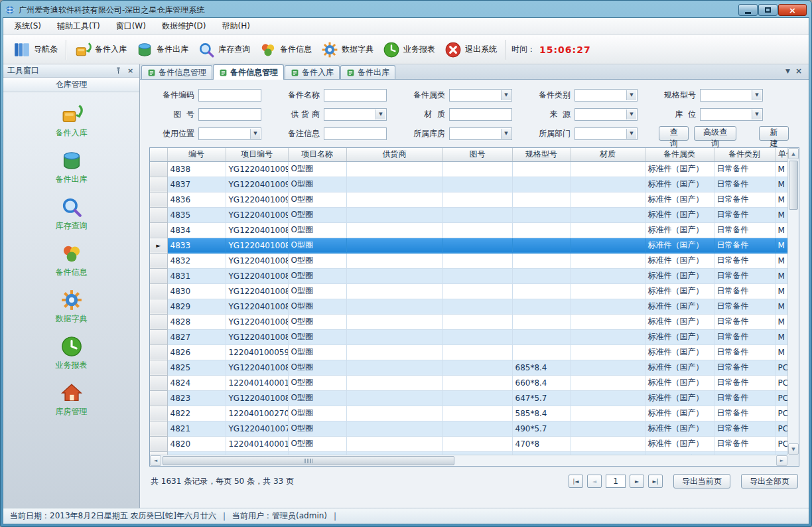 The height and width of the screenshot is (527, 812). What do you see at coordinates (317, 155) in the screenshot?
I see `column-header-project-name: 项目名称` at bounding box center [317, 155].